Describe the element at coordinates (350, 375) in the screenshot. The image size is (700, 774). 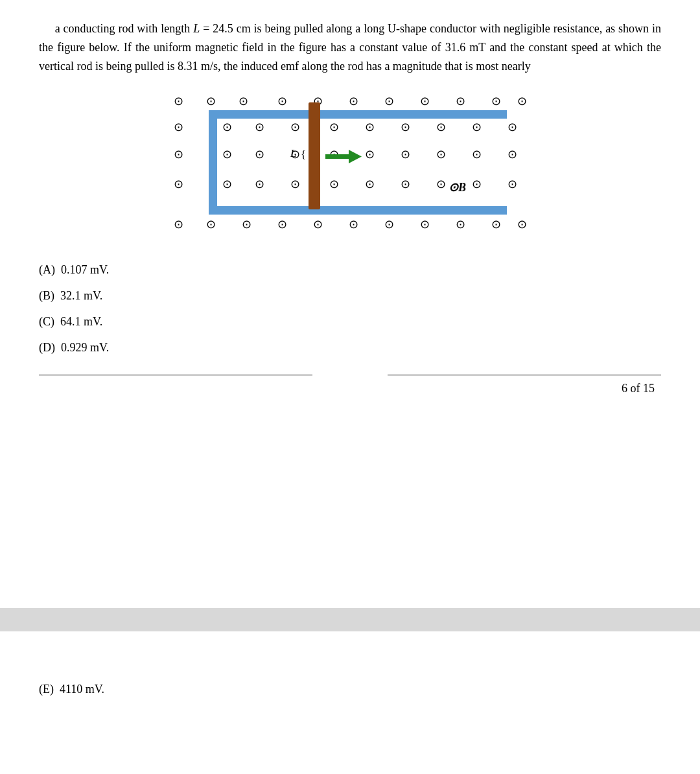
I see `divider-row` at that location.